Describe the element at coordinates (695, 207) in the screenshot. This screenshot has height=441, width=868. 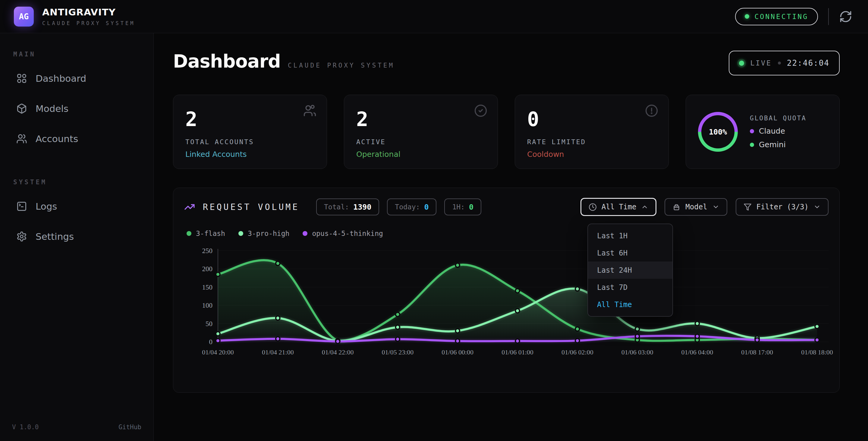
I see `model-dropdown-button: Model` at that location.